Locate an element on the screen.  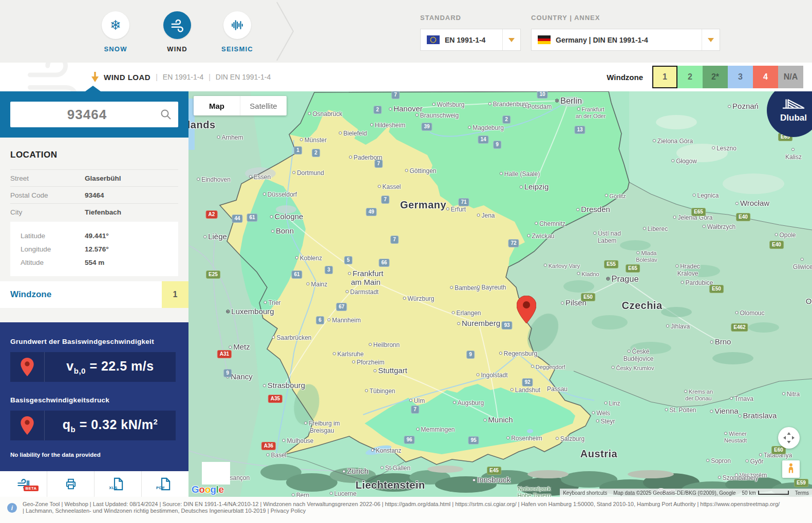
country-label: COUNTRY | ANNEX is located at coordinates (565, 17).